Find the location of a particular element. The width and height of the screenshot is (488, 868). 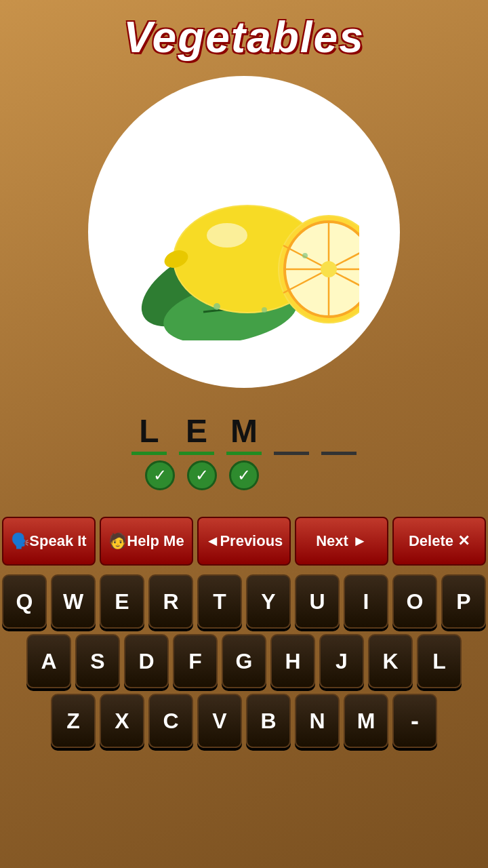

letter-slot-2: E is located at coordinates (197, 435).